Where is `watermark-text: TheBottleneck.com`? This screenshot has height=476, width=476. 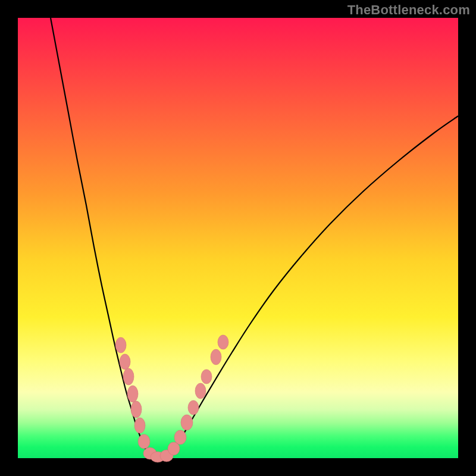 watermark-text: TheBottleneck.com is located at coordinates (409, 10).